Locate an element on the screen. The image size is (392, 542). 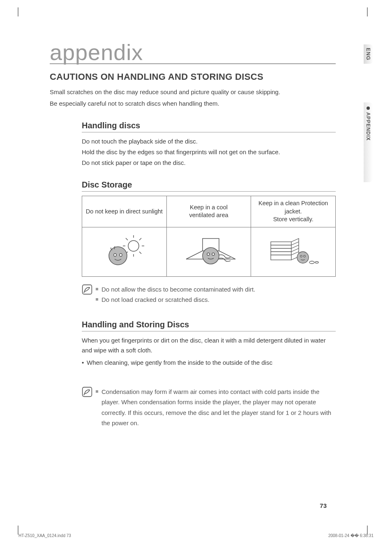
table-image-row is located at coordinates (209, 252).